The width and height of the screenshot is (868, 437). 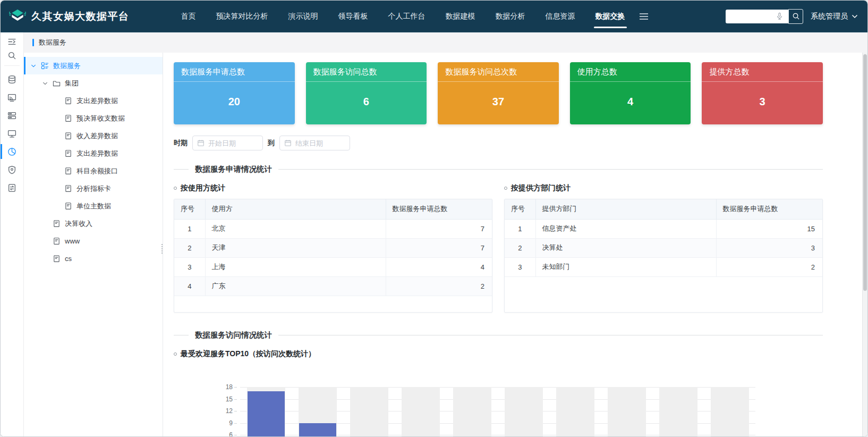 I want to click on user-menu: 系统管理员, so click(x=834, y=16).